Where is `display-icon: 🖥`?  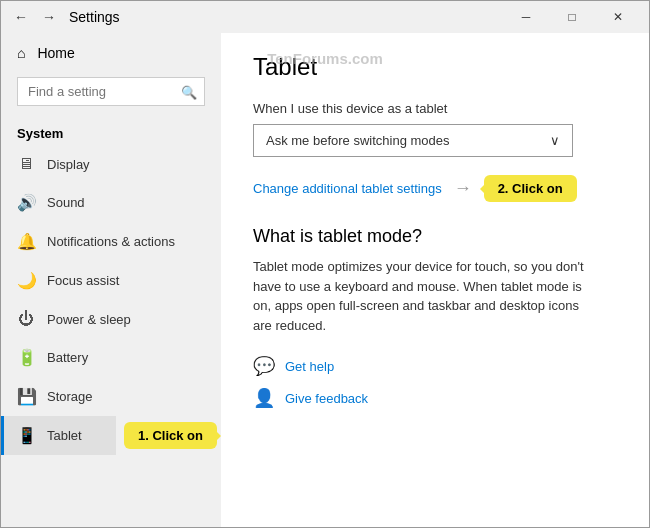
display-icon: 🖥 is located at coordinates (26, 164).